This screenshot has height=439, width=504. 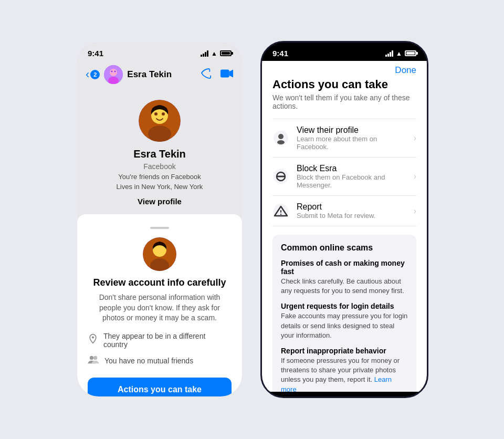 I want to click on actions-subtitle: We won't tell them if you take any of th…, so click(x=344, y=102).